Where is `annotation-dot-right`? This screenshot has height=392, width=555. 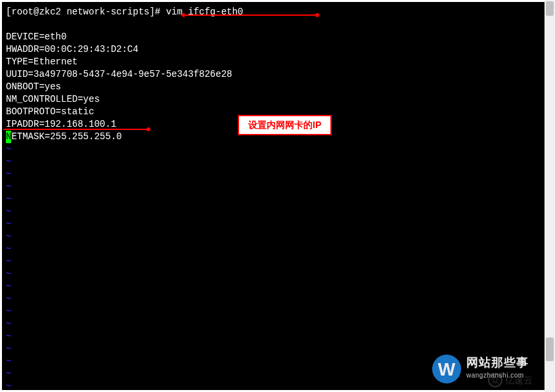
annotation-dot-right is located at coordinates (317, 15).